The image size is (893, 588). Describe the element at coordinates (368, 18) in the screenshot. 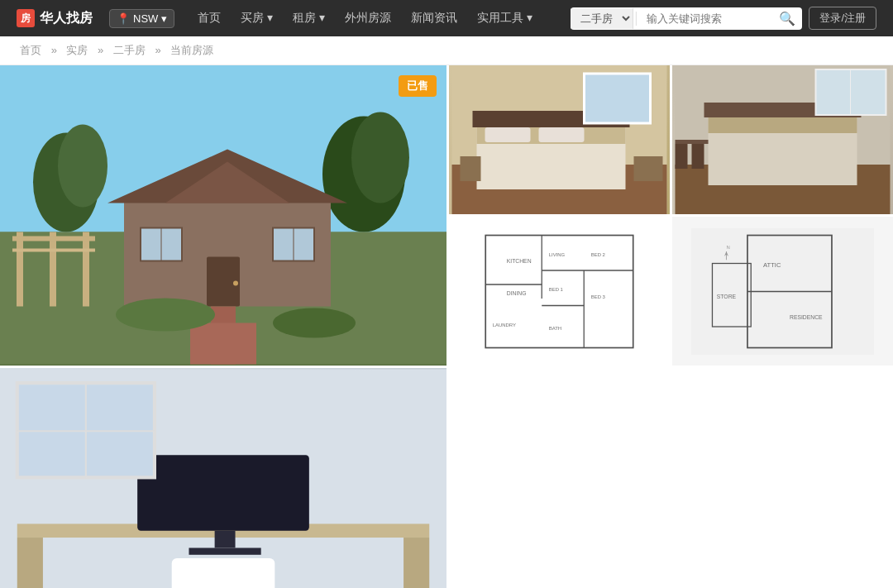

I see `nav-overseas: 外州房源` at that location.